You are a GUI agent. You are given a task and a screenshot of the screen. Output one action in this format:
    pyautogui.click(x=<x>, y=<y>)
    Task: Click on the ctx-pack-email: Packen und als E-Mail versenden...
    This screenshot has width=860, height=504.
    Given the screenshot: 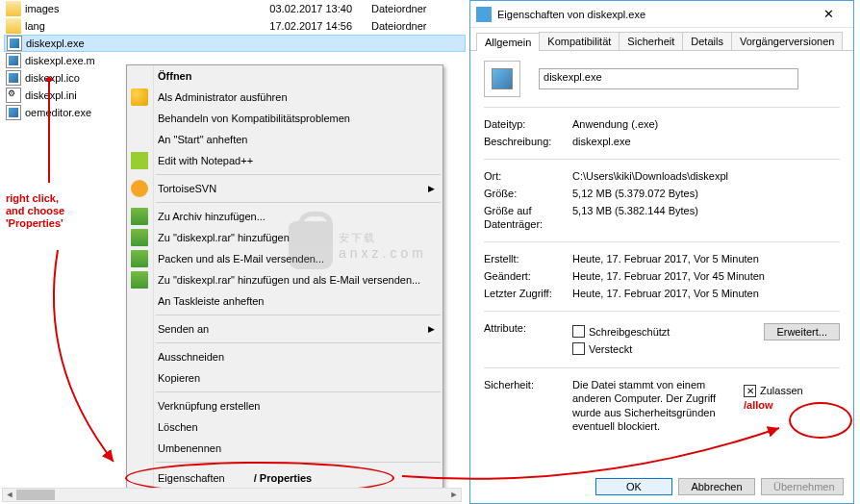 What is the action you would take?
    pyautogui.click(x=285, y=259)
    